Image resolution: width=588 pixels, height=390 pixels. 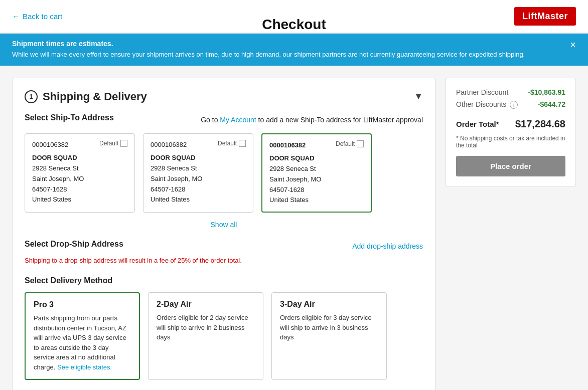 I want to click on delivery-2day-desc: Orders eligible for 2 day service will s…, so click(x=206, y=328).